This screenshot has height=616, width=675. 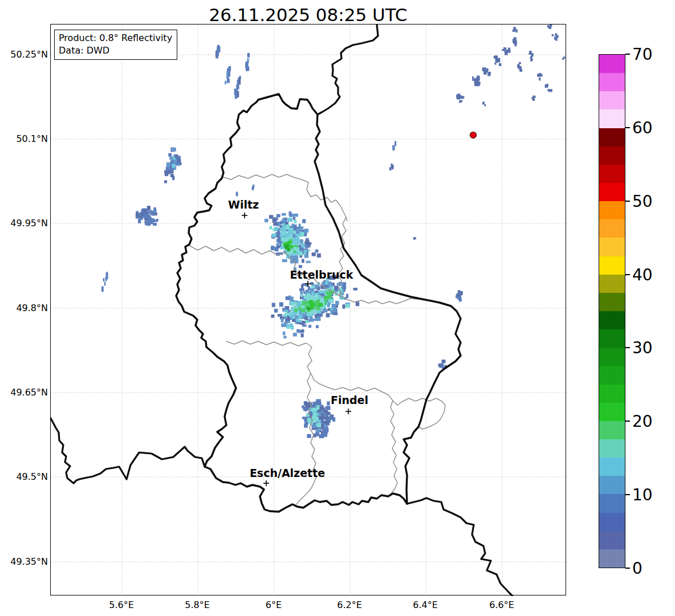 I want to click on legend-box: Product: 0.8° Reflectivity Data: DWD, so click(x=116, y=44).